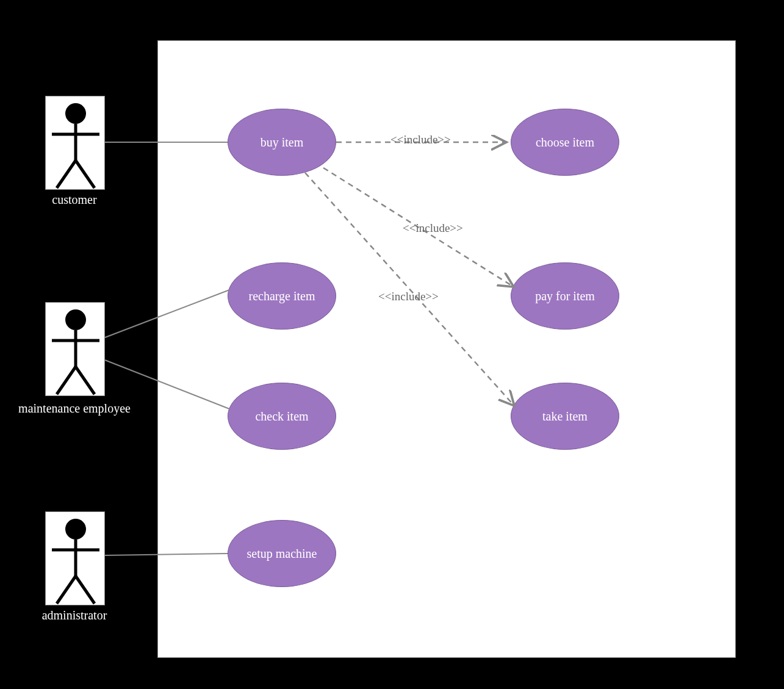 This screenshot has height=689, width=784. I want to click on actor-customer-label: customer, so click(74, 200).